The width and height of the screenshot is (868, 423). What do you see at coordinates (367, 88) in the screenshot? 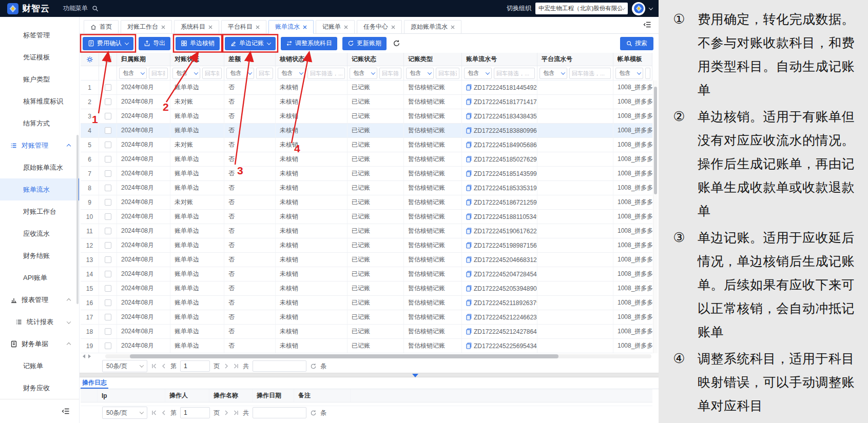
I see `table-row: 1 2024年08月 账单单边 否 未核销 已记账 暂估核销记账 ZD17222…` at bounding box center [367, 88].